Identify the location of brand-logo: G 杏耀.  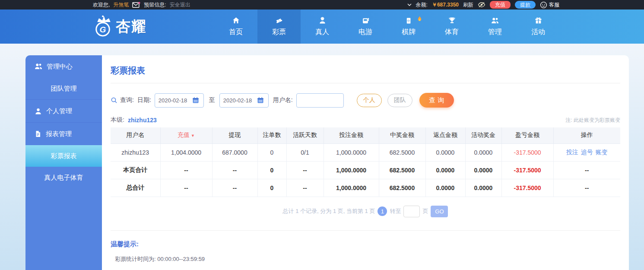
(128, 27).